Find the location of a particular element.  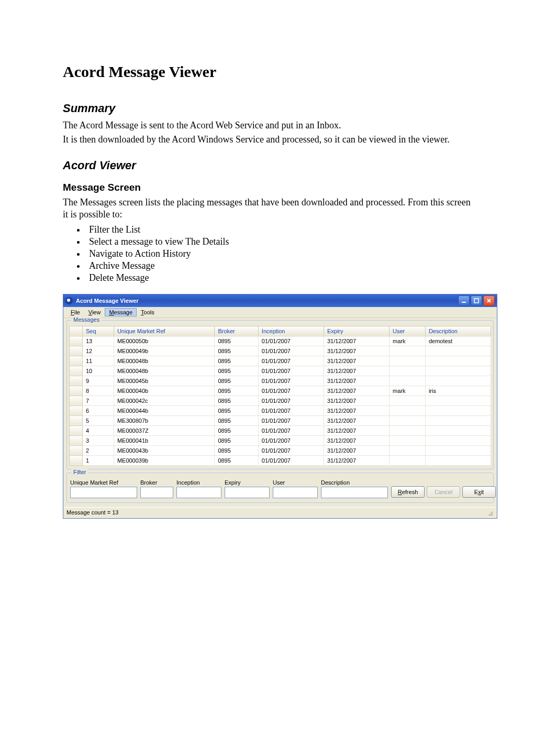

filter-broker-input is located at coordinates (157, 492).